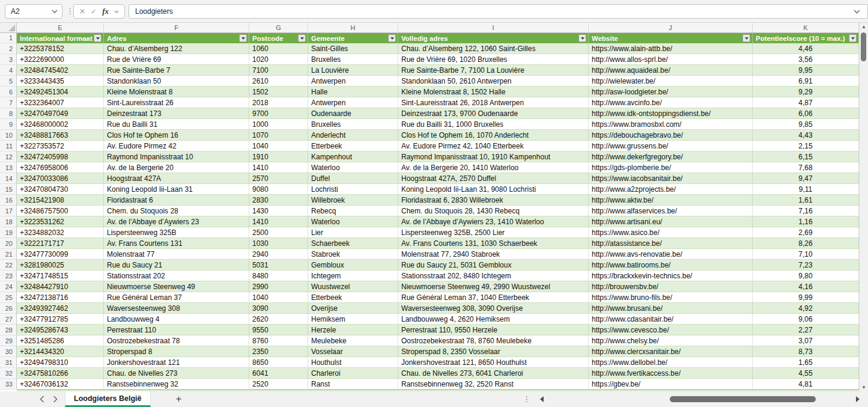  What do you see at coordinates (542, 399) in the screenshot?
I see `hscroll-left-icon` at bounding box center [542, 399].